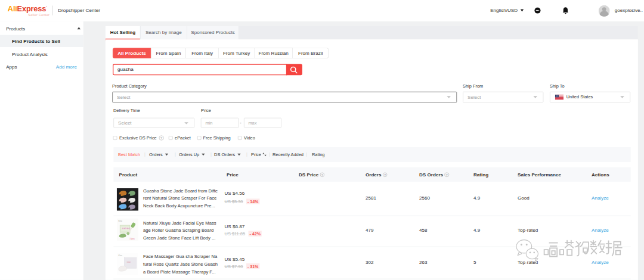 This screenshot has height=280, width=644. What do you see at coordinates (129, 262) in the screenshot?
I see `svg-text: rose` at bounding box center [129, 262].